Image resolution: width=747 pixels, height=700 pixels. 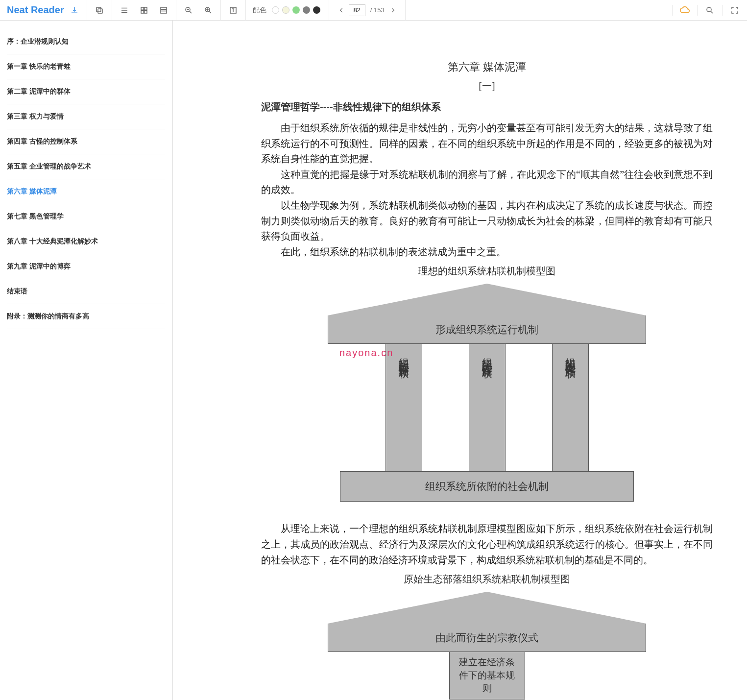 I want to click on app-logo: Neat Reader, so click(x=35, y=10).